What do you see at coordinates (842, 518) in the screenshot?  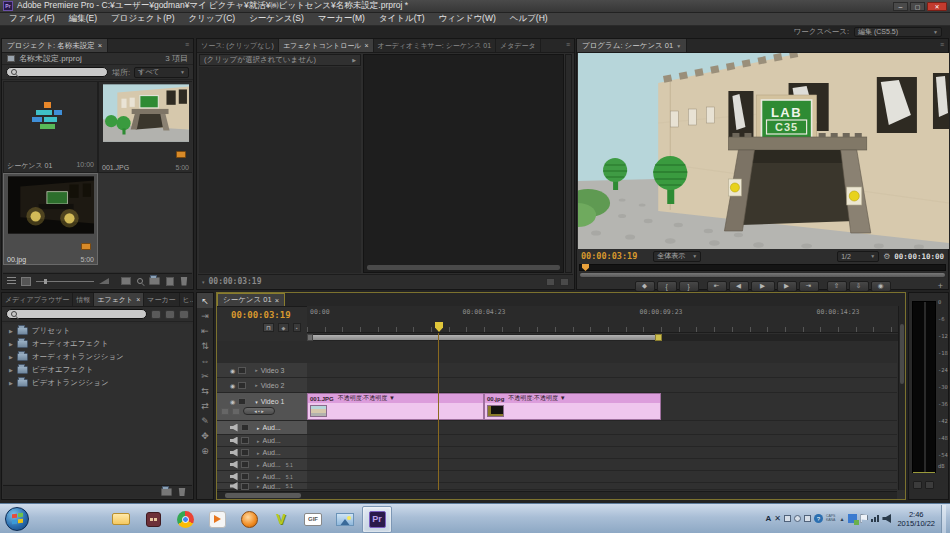 I see `tray-expand-button: ▴` at bounding box center [842, 518].